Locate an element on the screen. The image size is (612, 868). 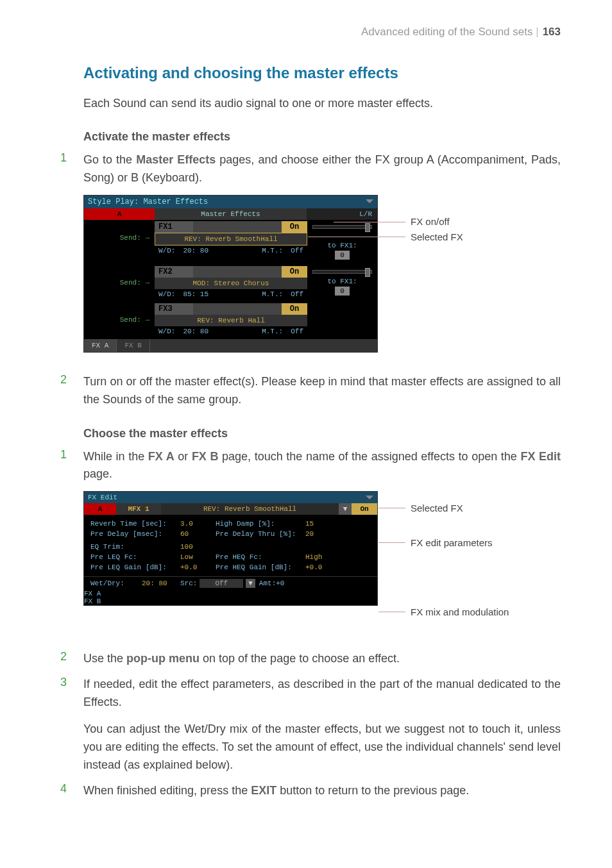
fx1-mt-value: Off is located at coordinates (297, 251).